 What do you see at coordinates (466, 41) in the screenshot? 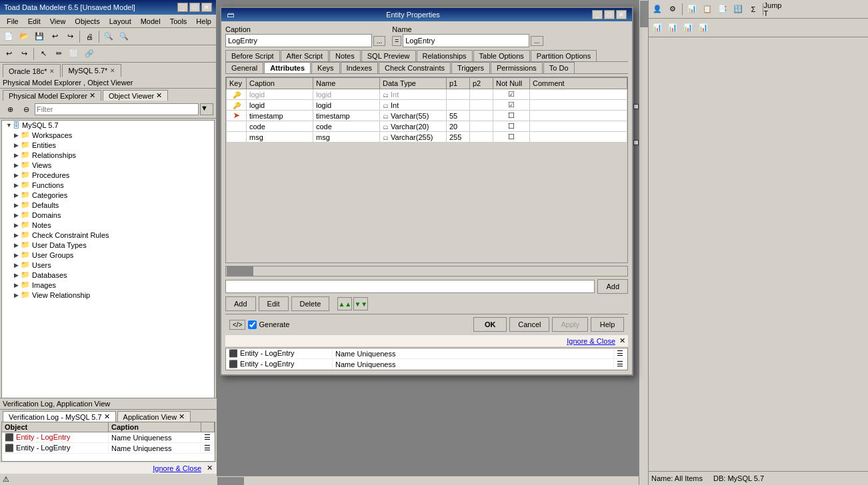
I see `name-input` at bounding box center [466, 41].